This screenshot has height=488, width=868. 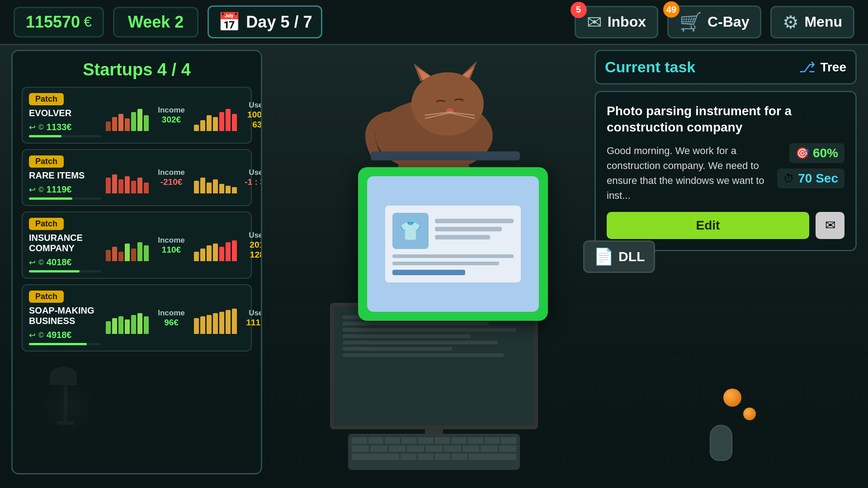 What do you see at coordinates (65, 318) in the screenshot?
I see `startup-info: Patch SOAP-MAKING BUSINESS ↩ © 4918€` at bounding box center [65, 318].